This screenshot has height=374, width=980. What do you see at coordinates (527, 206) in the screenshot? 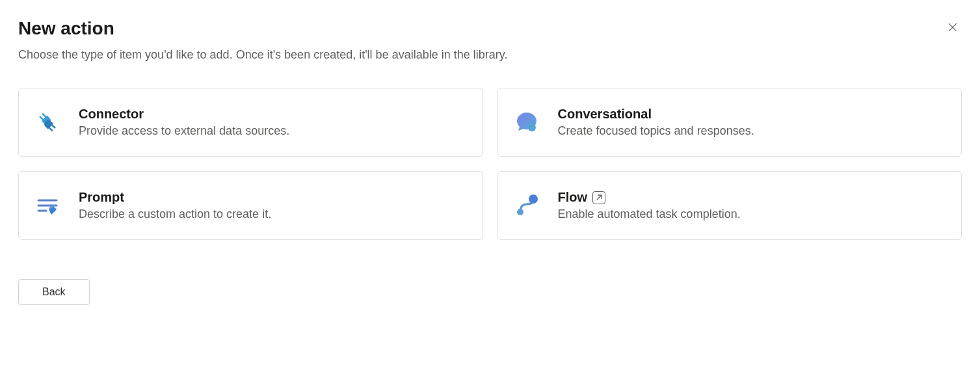
I see `flow-icon` at bounding box center [527, 206].